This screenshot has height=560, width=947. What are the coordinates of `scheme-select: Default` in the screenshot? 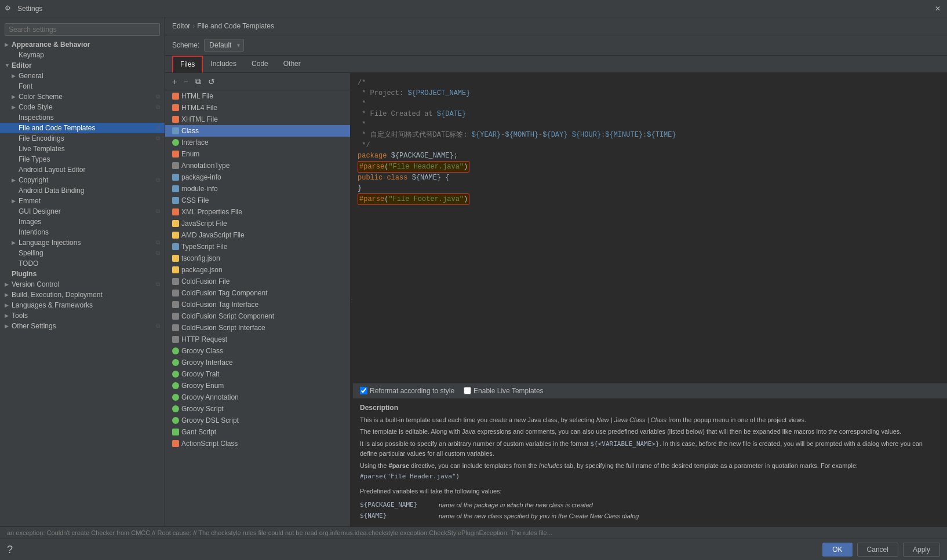 It's located at (224, 45).